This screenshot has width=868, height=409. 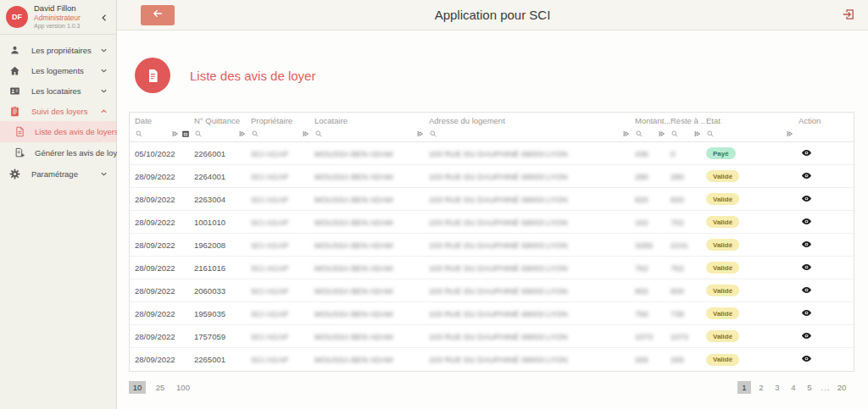 What do you see at coordinates (164, 154) in the screenshot?
I see `cell-date: 05/10/2022` at bounding box center [164, 154].